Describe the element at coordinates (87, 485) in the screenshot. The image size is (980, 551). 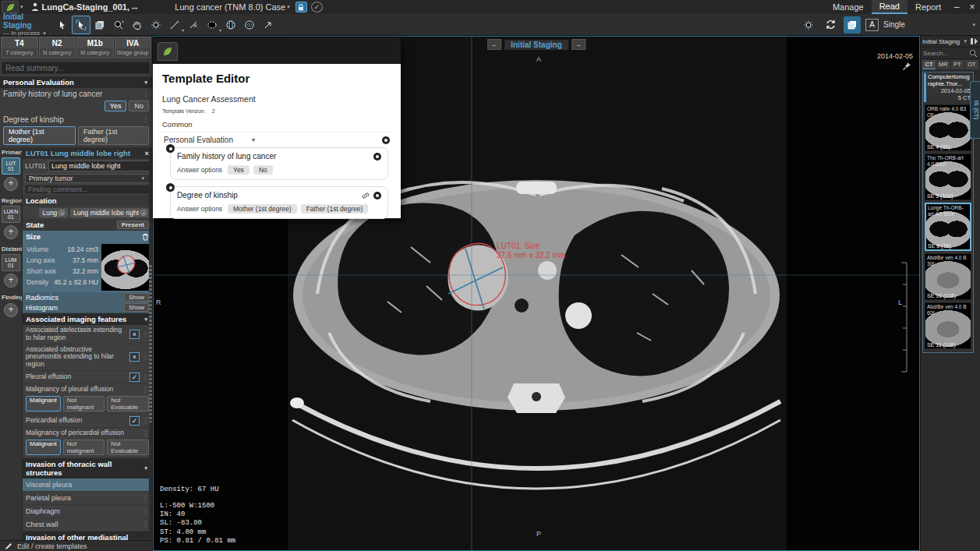
I see `list-item-visceral-pleura: Visceral pleura⋮` at that location.